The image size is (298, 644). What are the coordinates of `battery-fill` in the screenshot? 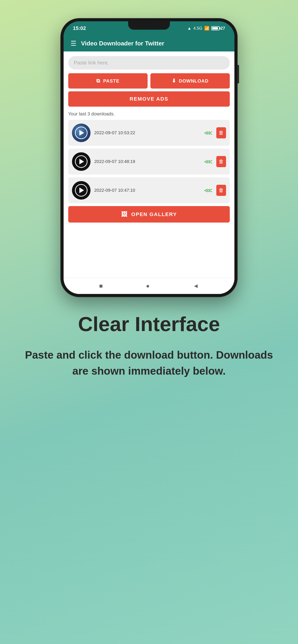 It's located at (215, 28).